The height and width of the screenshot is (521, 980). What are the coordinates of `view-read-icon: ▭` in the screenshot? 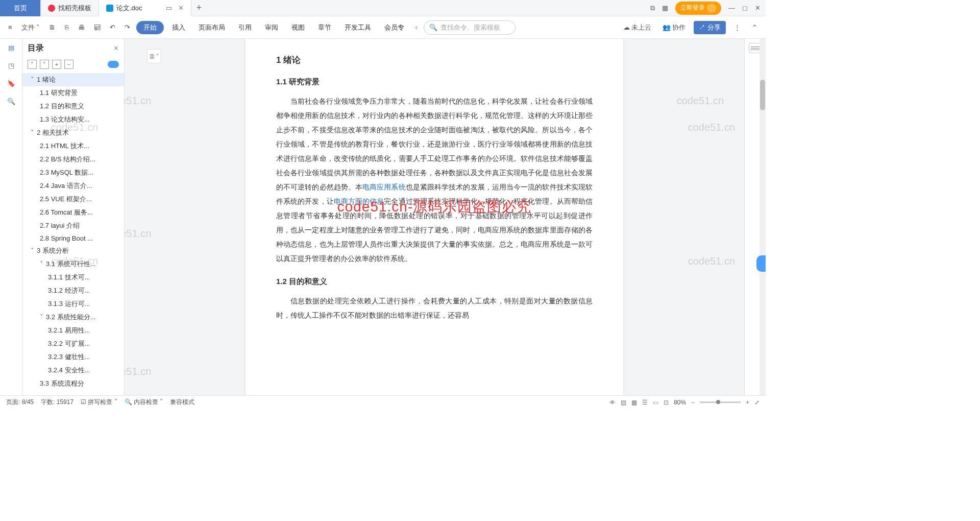 It's located at (655, 402).